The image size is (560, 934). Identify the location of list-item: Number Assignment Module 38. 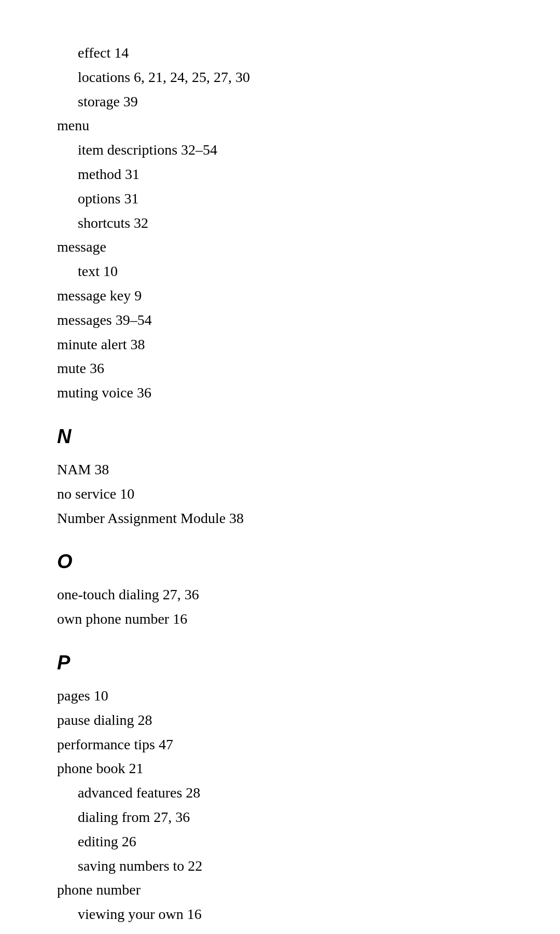
(283, 519).